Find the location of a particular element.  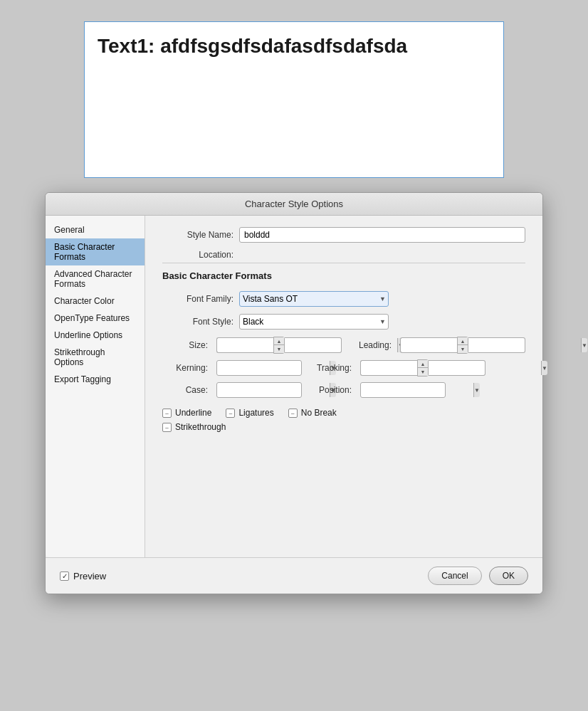

sidebar-item-basic-character-formats: Basic Character Formats is located at coordinates (95, 252).